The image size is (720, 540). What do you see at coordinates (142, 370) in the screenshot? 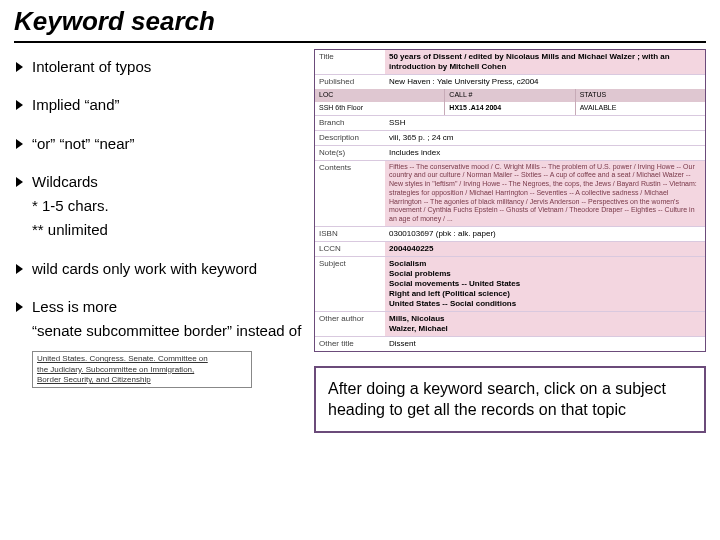
I see `committee-line: the Judiciary. Subcommittee on Immigrati…` at bounding box center [142, 370].